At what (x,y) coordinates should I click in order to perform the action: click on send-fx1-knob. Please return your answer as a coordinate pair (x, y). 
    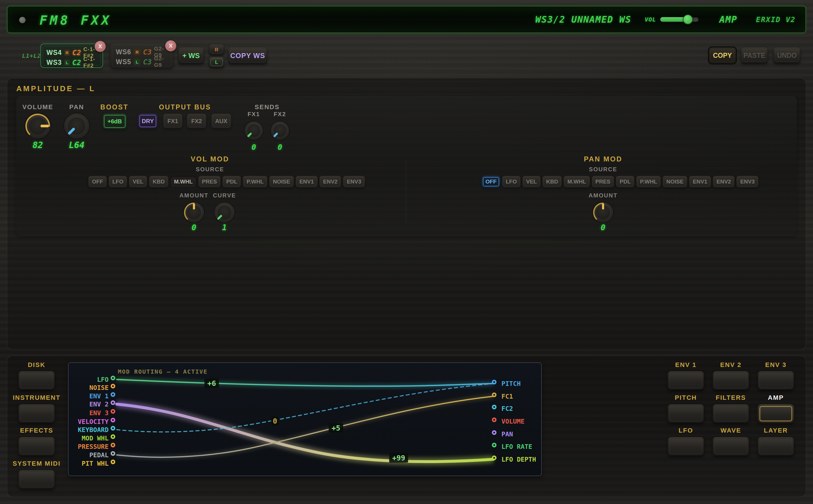
    Looking at the image, I should click on (254, 131).